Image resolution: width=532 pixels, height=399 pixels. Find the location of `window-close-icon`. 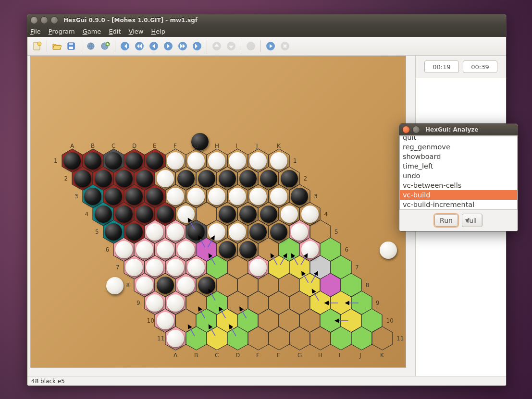

window-close-icon is located at coordinates (34, 20).